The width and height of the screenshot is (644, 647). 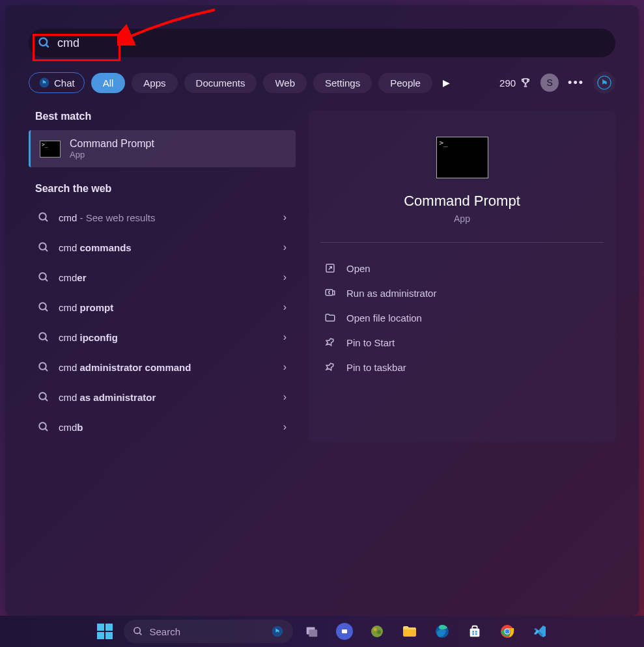 What do you see at coordinates (154, 83) in the screenshot?
I see `tab-apps: Apps` at bounding box center [154, 83].